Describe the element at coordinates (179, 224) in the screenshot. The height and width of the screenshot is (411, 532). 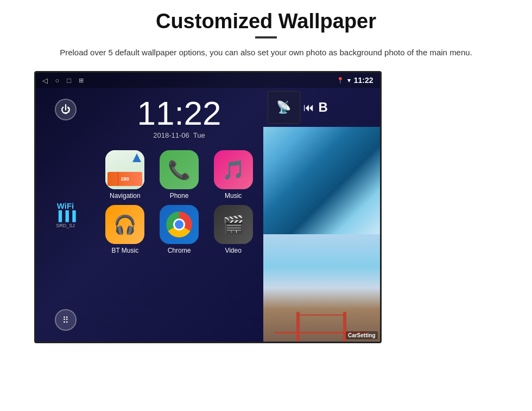
I see `chrome-icon` at that location.